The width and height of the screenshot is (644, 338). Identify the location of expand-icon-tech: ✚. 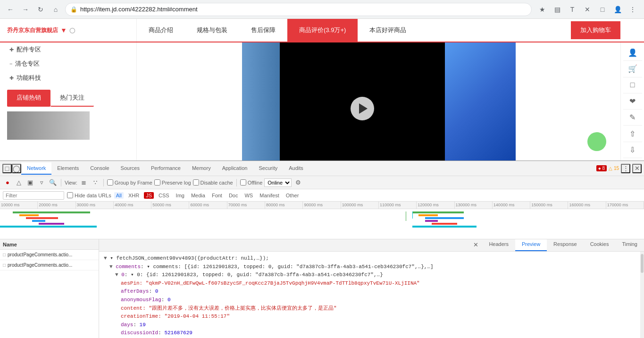
(11, 78).